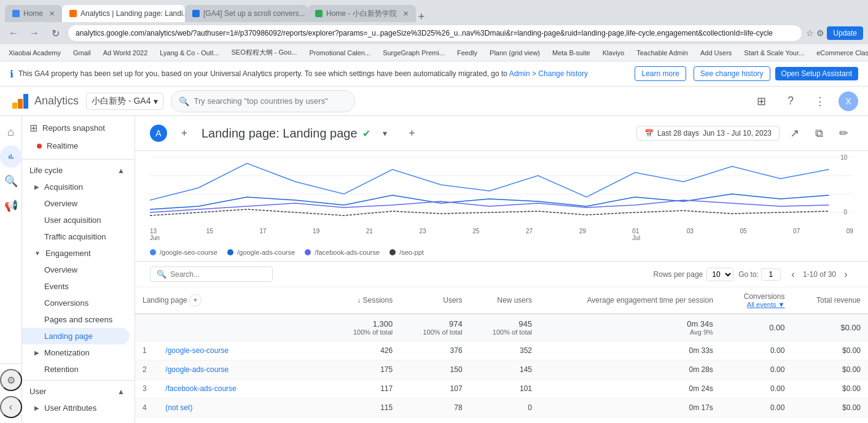 The width and height of the screenshot is (868, 423). I want to click on row-avg-eng-5: 0m 36s, so click(630, 421).